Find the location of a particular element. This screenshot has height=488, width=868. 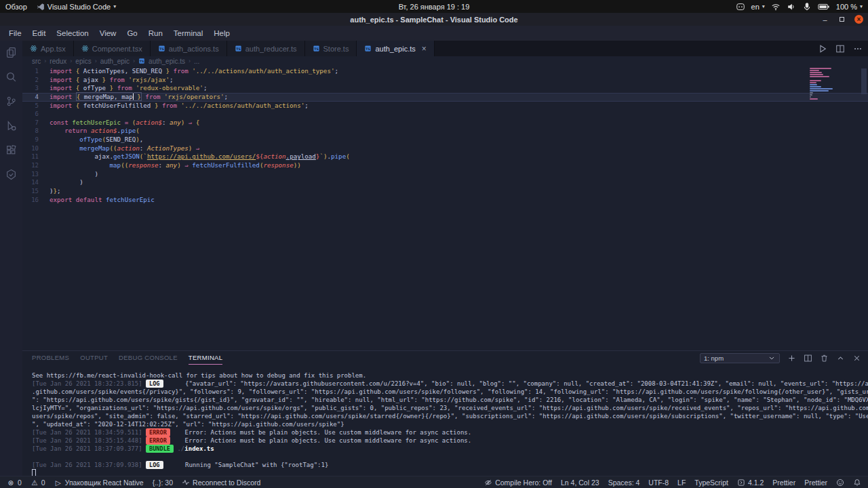

react-native-packager: ▷Упаковщик React Native is located at coordinates (99, 483).